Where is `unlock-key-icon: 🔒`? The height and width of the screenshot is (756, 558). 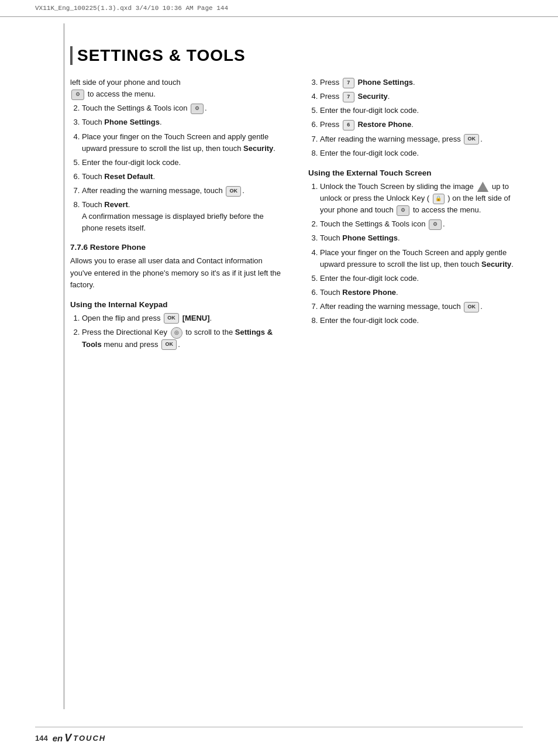 unlock-key-icon: 🔒 is located at coordinates (439, 199).